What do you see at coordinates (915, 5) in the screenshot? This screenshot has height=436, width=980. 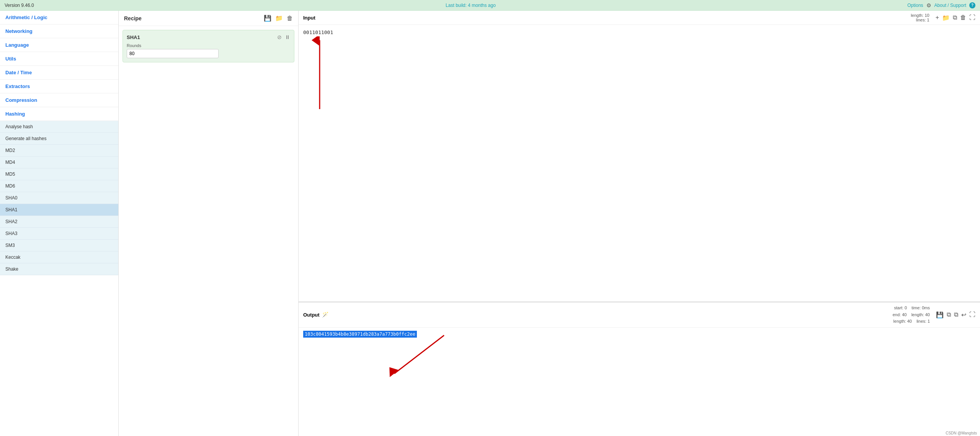 I see `options-link: Options` at bounding box center [915, 5].